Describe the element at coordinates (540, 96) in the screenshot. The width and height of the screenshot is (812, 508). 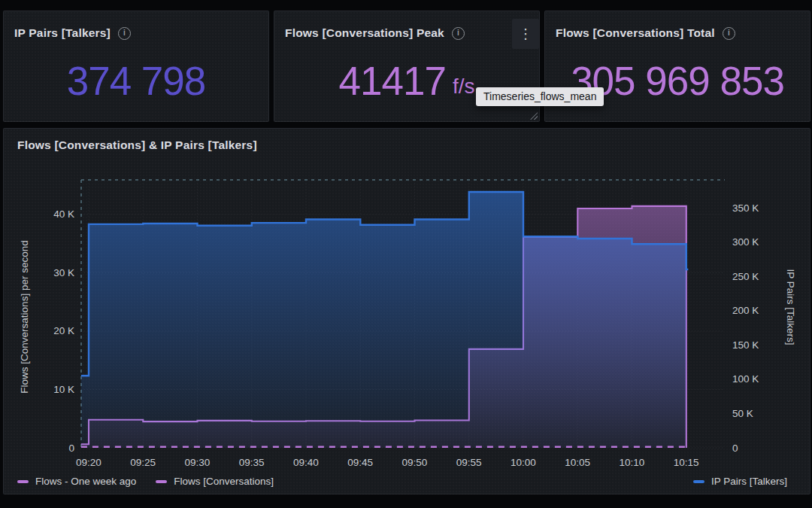
I see `tooltip: Timeseries_flows_mean` at that location.